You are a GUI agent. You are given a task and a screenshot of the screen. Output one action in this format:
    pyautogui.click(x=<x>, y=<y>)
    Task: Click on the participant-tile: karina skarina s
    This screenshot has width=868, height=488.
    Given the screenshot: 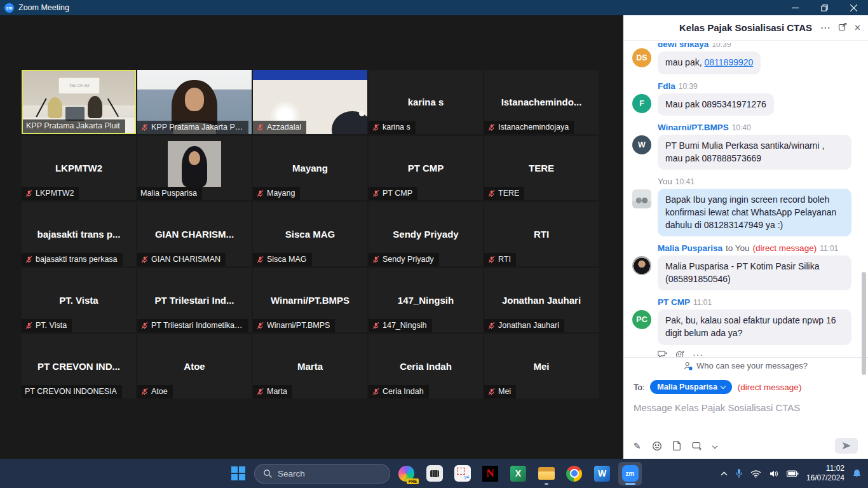 What is the action you would take?
    pyautogui.click(x=426, y=102)
    